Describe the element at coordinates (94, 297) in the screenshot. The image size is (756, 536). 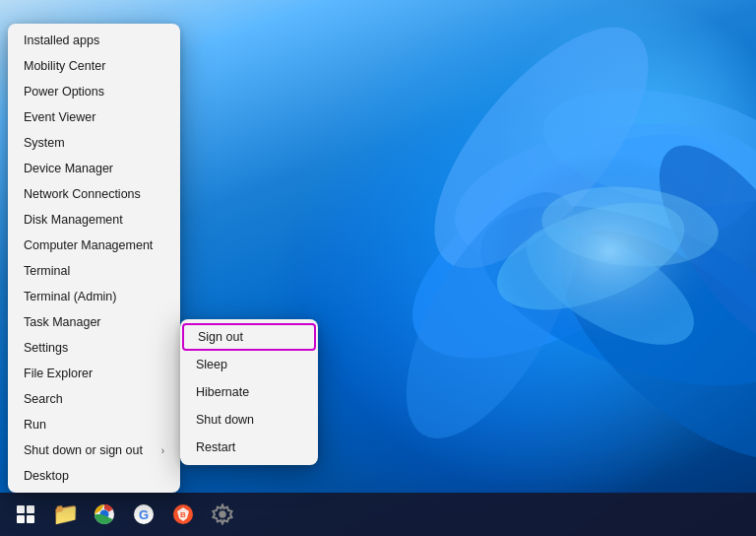
I see `menu-item-terminal-admin: Terminal (Admin)` at that location.